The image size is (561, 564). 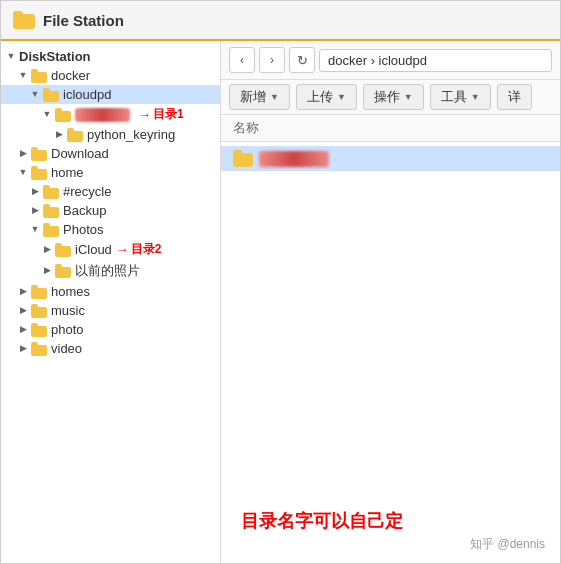 What do you see at coordinates (51, 211) in the screenshot?
I see `folder-icon-backup` at bounding box center [51, 211].